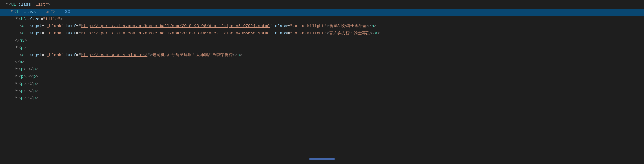 Image resolution: width=644 pixels, height=164 pixels. Describe the element at coordinates (17, 76) in the screenshot. I see `toggle-p3` at that location.